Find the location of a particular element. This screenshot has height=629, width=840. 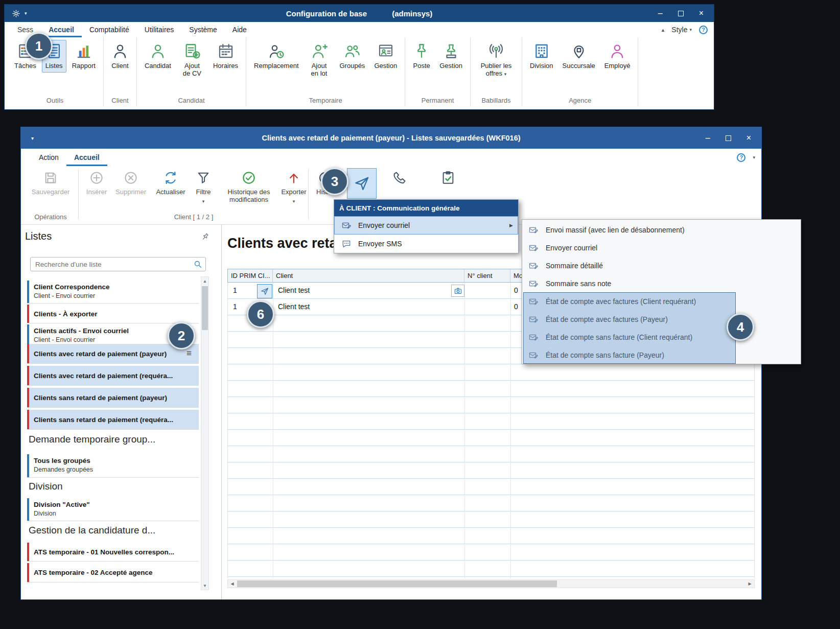

sauvegarder-button: Sauvegarder is located at coordinates (51, 183).